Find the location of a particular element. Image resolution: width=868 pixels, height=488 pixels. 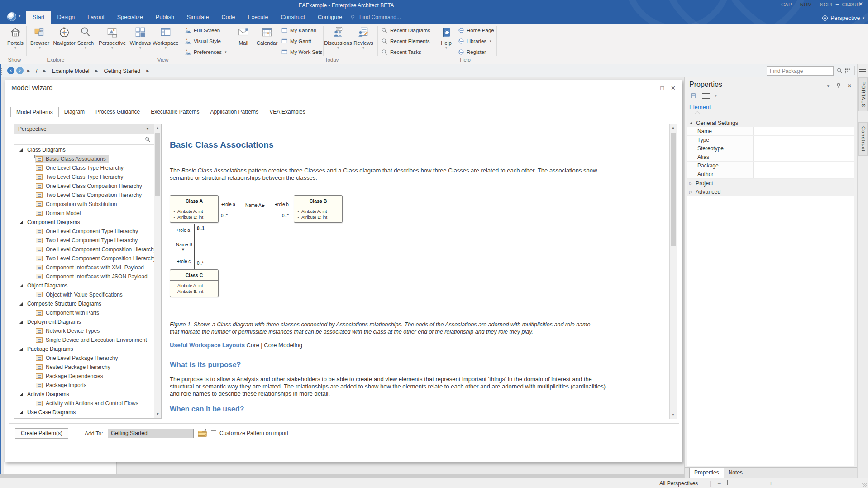

wizard-tab: Diagram is located at coordinates (74, 112).